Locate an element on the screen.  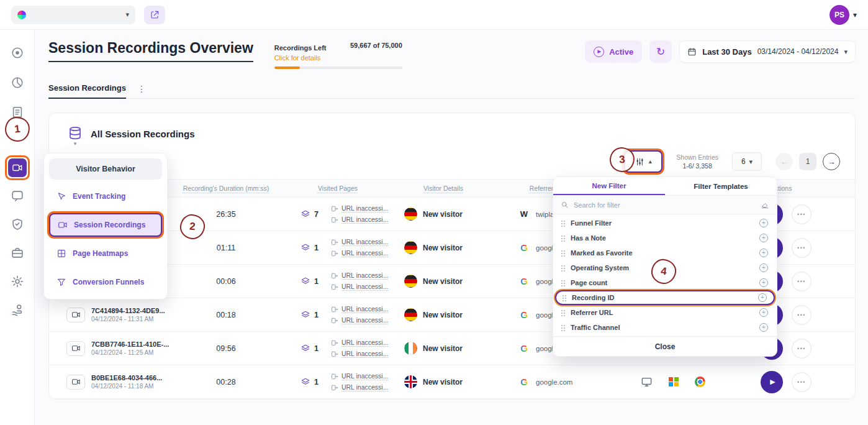
filter-option-marked-as-favorite: Marked as Favorite+ is located at coordinates (665, 253).